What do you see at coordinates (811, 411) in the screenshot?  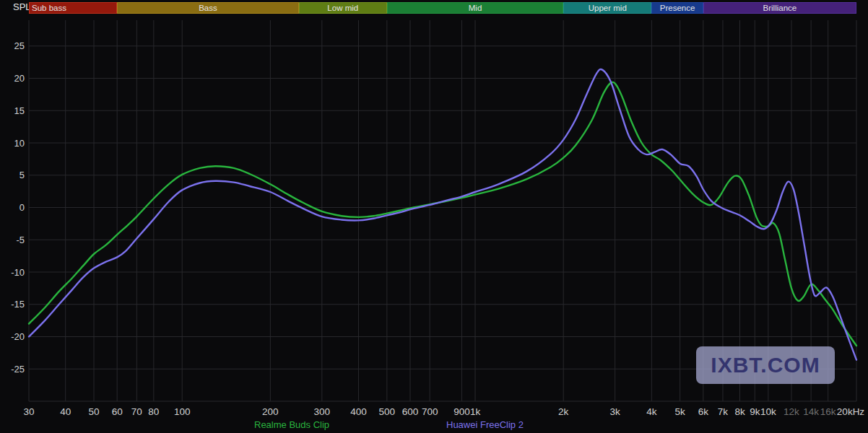 I see `x-tick-label: 14k` at bounding box center [811, 411].